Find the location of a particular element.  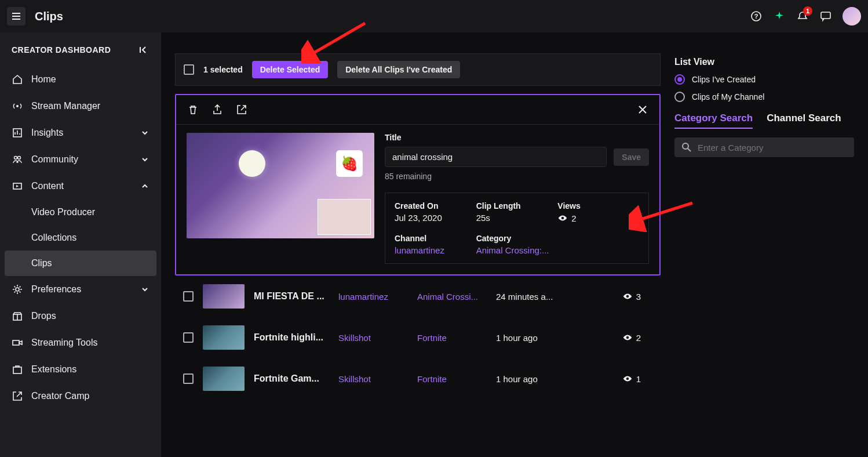

gear-icon is located at coordinates (17, 289).